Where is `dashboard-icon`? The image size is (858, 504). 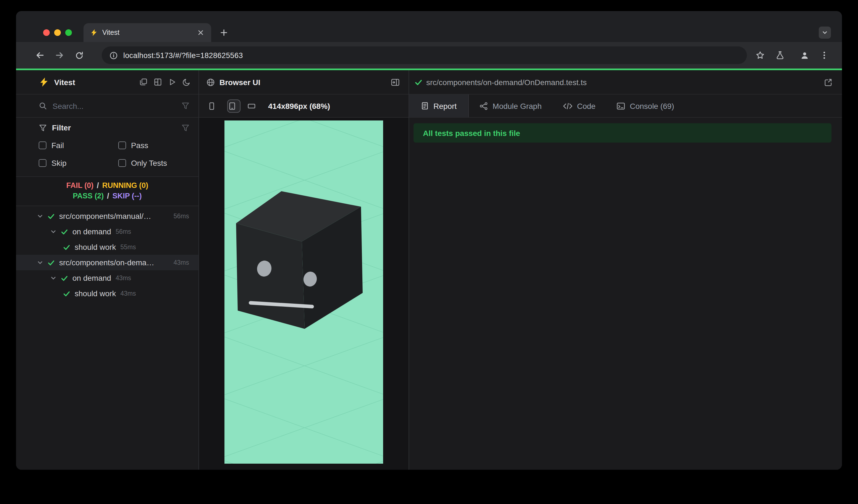
dashboard-icon is located at coordinates (158, 82).